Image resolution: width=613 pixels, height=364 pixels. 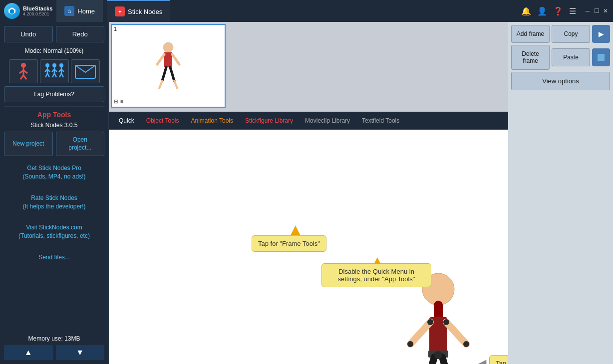 I want to click on lag-problems-button: Lag Problems?, so click(x=54, y=94).